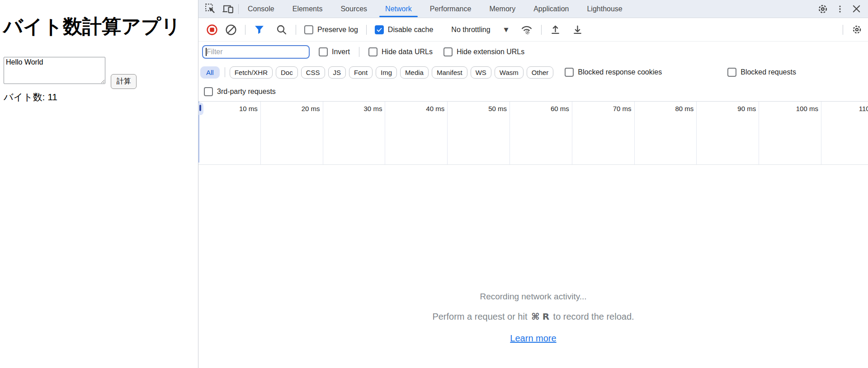  Describe the element at coordinates (506, 30) in the screenshot. I see `chevron-down-icon: ▼` at that location.